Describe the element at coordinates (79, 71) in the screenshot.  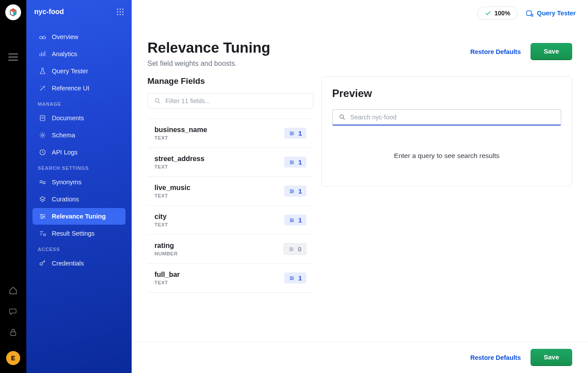
I see `sidebar-item-query-tester: Query Tester` at that location.